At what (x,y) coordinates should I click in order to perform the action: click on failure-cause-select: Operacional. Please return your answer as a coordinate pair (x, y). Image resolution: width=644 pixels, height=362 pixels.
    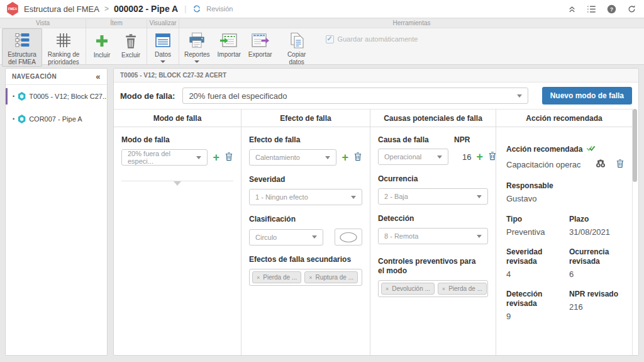
    Looking at the image, I should click on (413, 157).